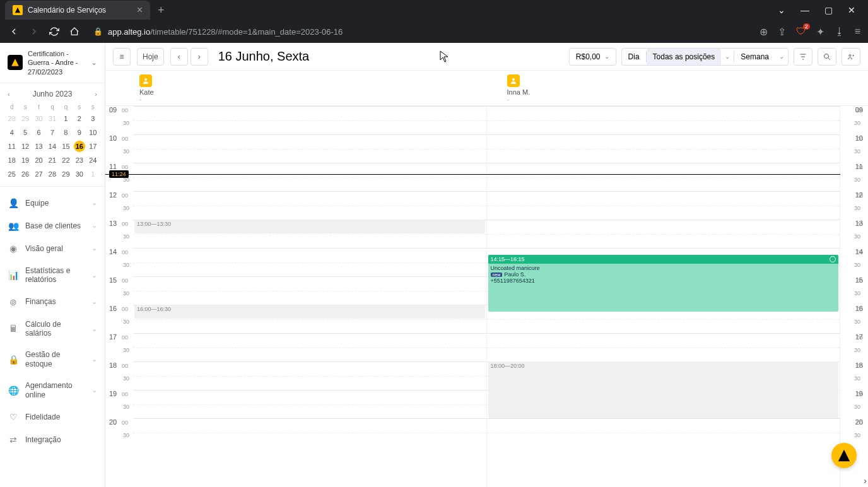 The width and height of the screenshot is (868, 487). What do you see at coordinates (664, 390) in the screenshot?
I see `blocked-slot: 18:00—20:00` at bounding box center [664, 390].